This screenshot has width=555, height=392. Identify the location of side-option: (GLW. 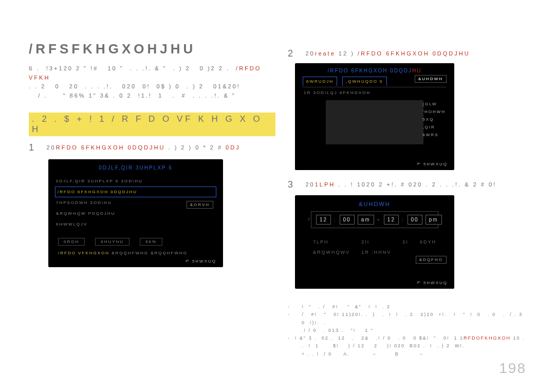
(434, 104).